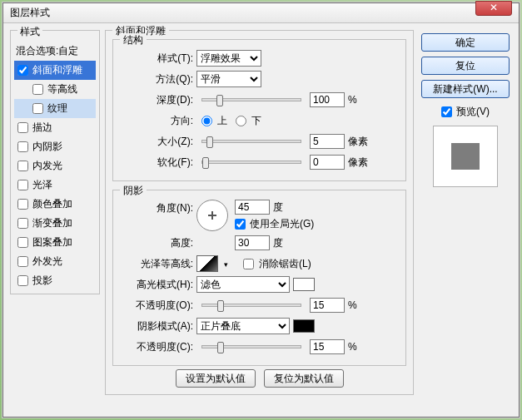 This screenshot has width=522, height=420. Describe the element at coordinates (55, 281) in the screenshot. I see `style-item-11: 投影` at that location.